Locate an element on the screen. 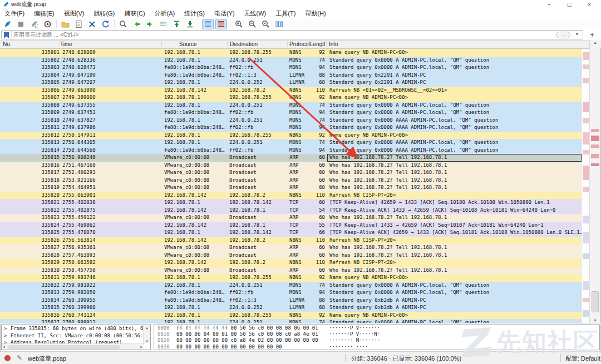  col-destination: Destination is located at coordinates (244, 44).